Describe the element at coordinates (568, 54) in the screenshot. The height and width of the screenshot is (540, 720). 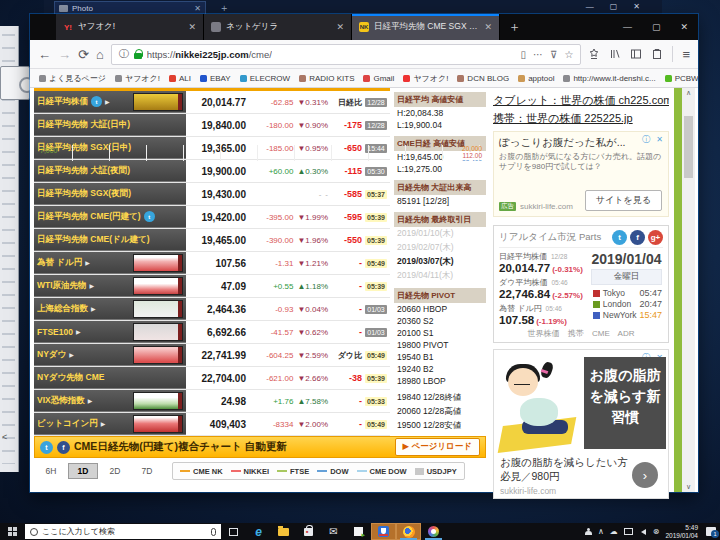
I see `bookmark-star-icon: ☆` at that location.